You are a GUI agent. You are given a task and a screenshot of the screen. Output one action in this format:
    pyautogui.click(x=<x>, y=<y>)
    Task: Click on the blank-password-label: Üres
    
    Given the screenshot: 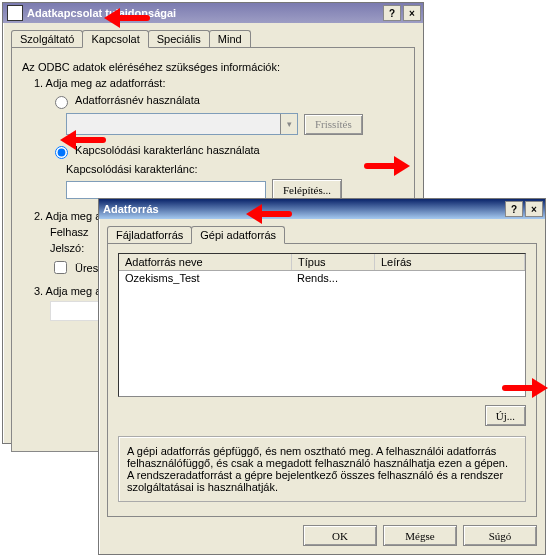 What is the action you would take?
    pyautogui.click(x=86, y=268)
    